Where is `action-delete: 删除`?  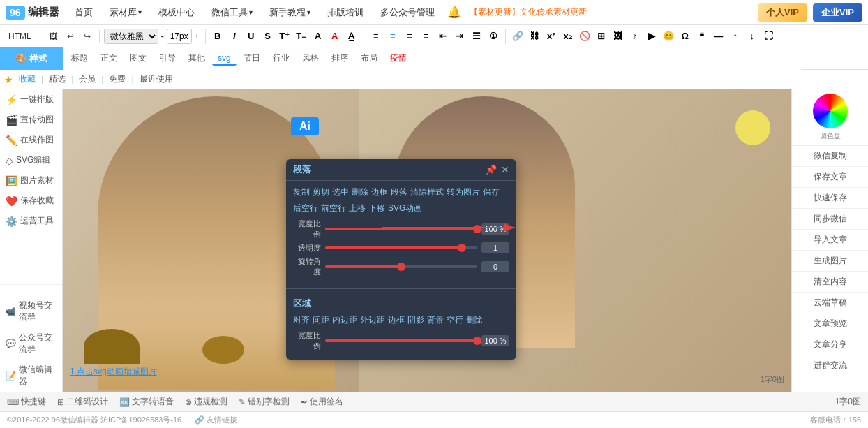
action-delete: 删除 is located at coordinates (360, 193).